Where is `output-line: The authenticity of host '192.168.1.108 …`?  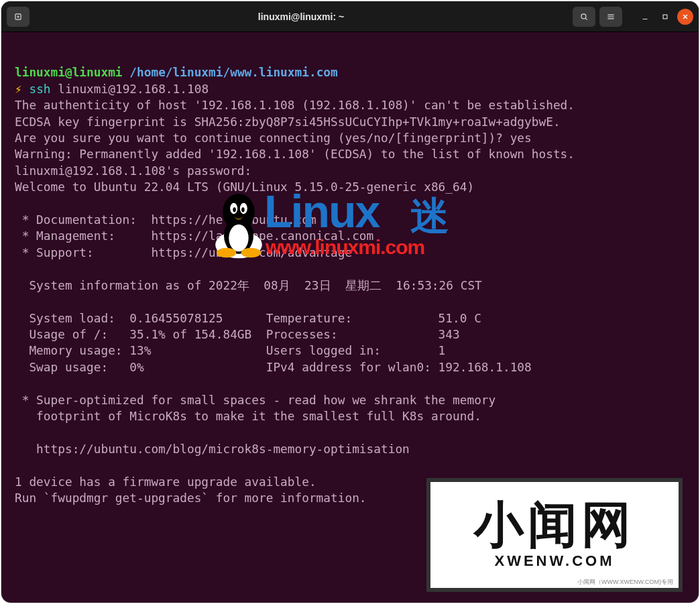
output-line: The authenticity of host '192.168.1.108 … is located at coordinates (295, 105).